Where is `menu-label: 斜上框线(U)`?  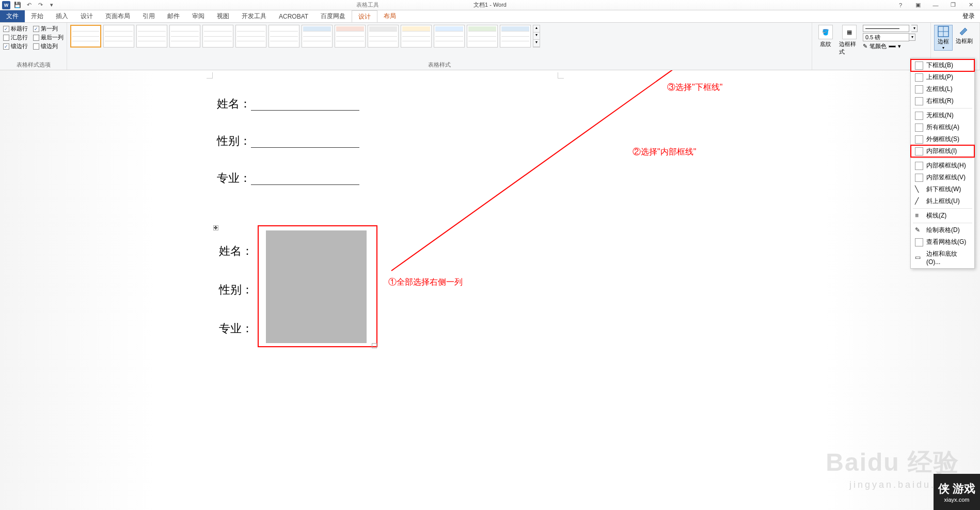
menu-label: 斜上框线(U) is located at coordinates (943, 202).